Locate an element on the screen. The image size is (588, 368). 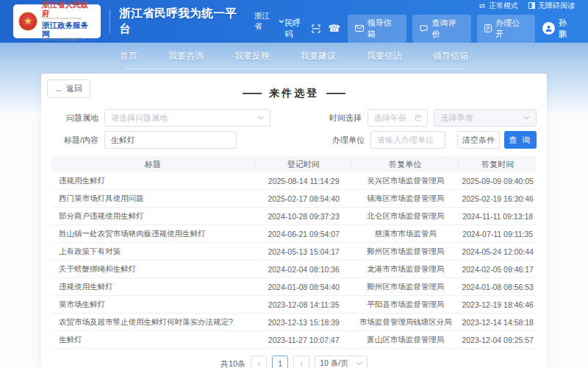
quarter-select: 选择季度 is located at coordinates (485, 118).